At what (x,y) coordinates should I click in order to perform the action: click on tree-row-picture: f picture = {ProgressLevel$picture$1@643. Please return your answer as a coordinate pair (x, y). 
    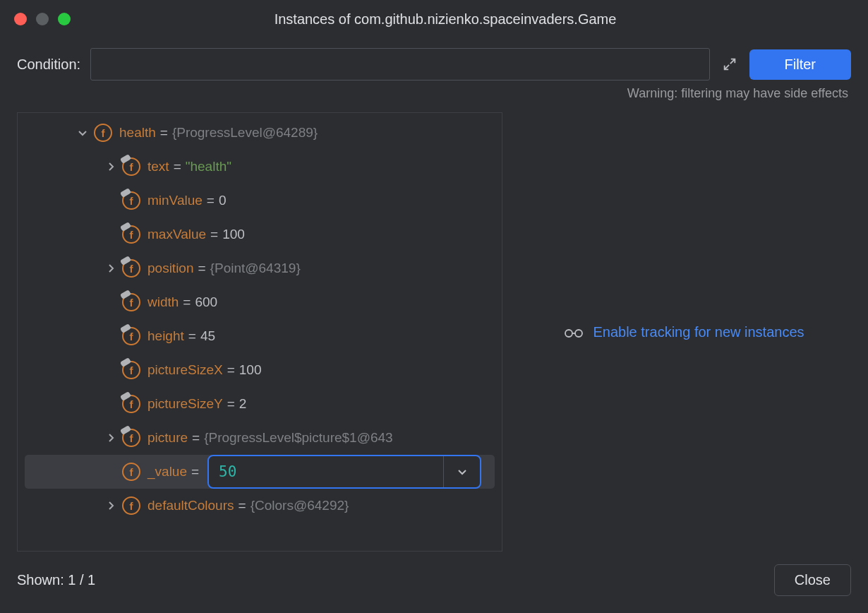
    Looking at the image, I should click on (260, 438).